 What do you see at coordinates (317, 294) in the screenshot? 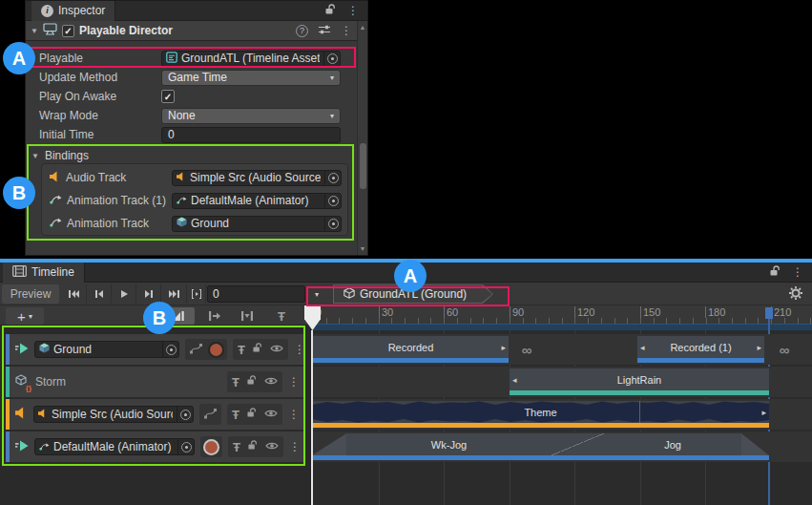
I see `breadcrumb-menu-caret-icon: ▾` at bounding box center [317, 294].